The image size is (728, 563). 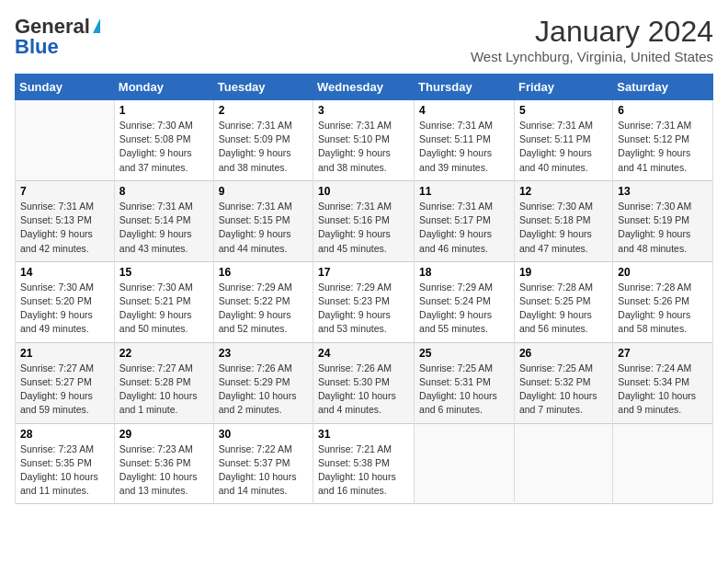 What do you see at coordinates (164, 221) in the screenshot?
I see `calendar-cell: 8Sunrise: 7:31 AMSunset: 5:14 PMDaylight…` at bounding box center [164, 221].